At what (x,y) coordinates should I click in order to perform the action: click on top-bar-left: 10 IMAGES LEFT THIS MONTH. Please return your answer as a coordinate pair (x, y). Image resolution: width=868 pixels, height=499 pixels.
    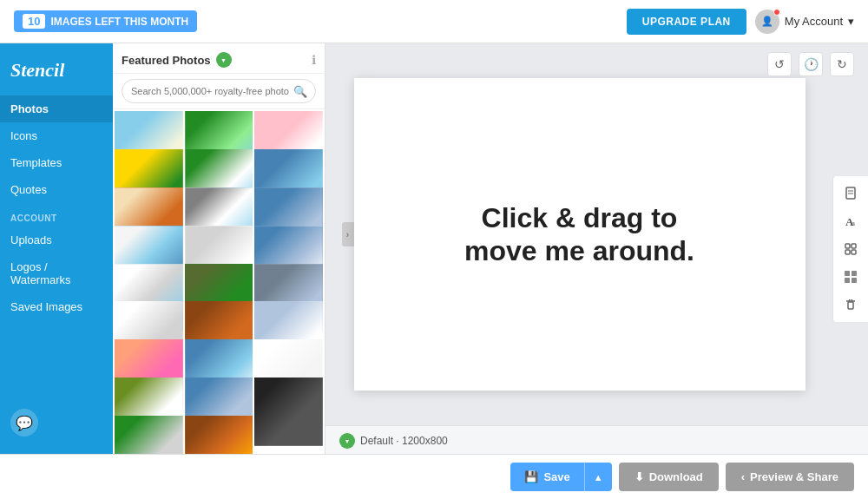
    Looking at the image, I should click on (315, 21).